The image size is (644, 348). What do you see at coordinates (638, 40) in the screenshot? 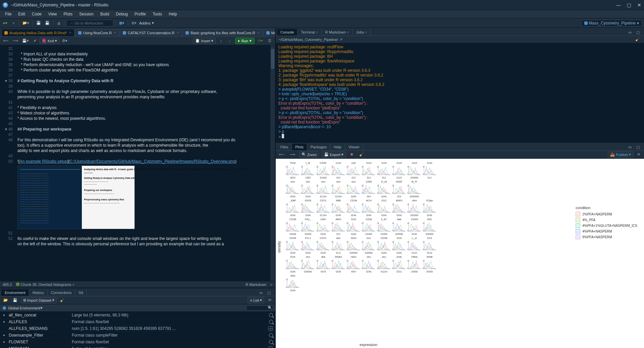
I see `clear-console-button: 🧹` at bounding box center [638, 40].